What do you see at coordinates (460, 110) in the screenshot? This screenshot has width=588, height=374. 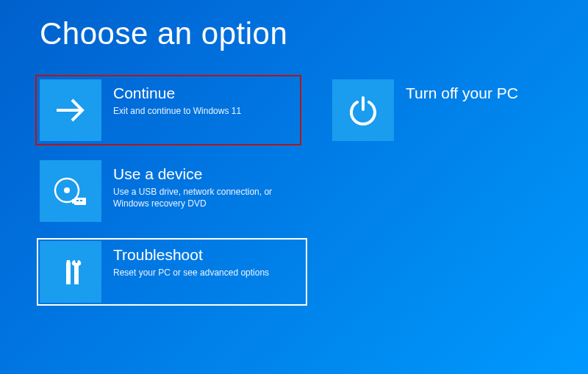 I see `option-turn-off: Turn off your PC` at bounding box center [460, 110].